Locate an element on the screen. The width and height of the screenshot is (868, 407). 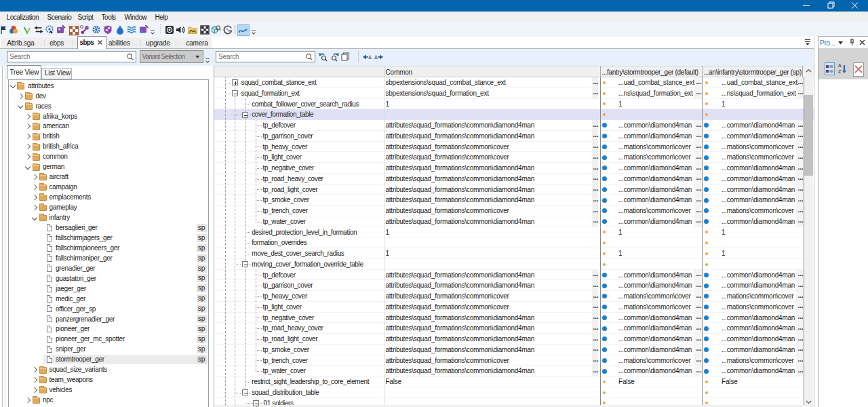
svg-text: A is located at coordinates (840, 65).